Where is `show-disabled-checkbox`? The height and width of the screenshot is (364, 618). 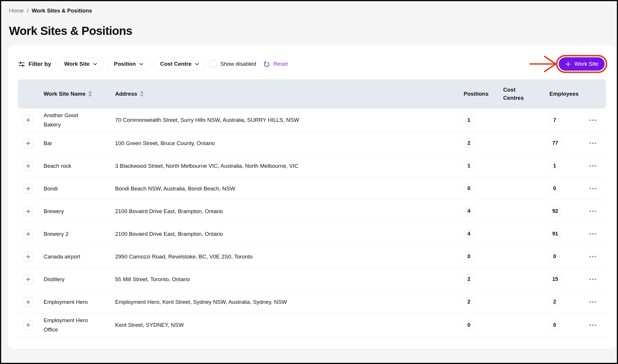
show-disabled-checkbox is located at coordinates (213, 64).